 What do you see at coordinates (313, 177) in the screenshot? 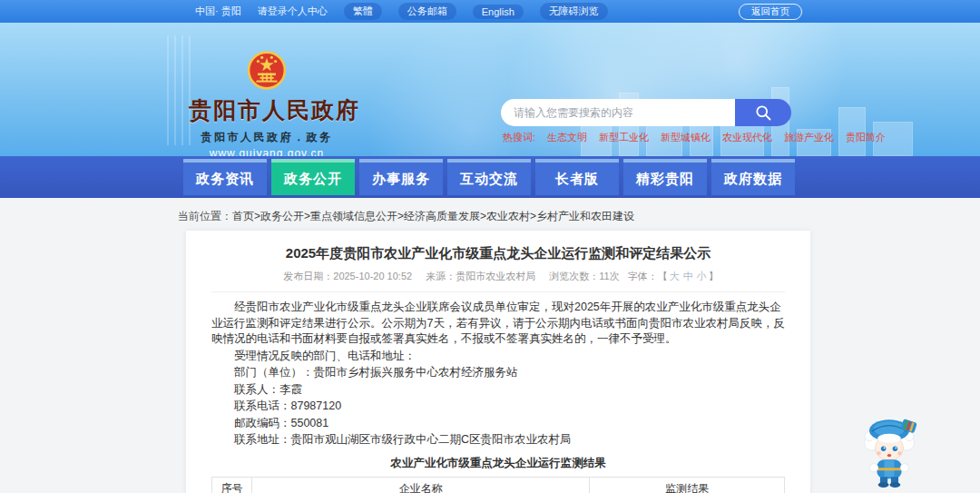
I see `nav-tab: 政务公开` at bounding box center [313, 177].